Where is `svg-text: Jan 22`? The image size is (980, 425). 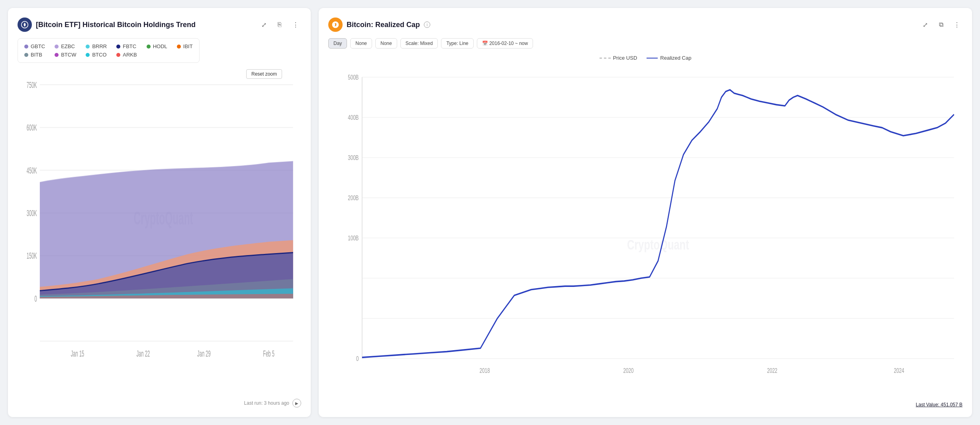
svg-text: Jan 22 is located at coordinates (143, 354).